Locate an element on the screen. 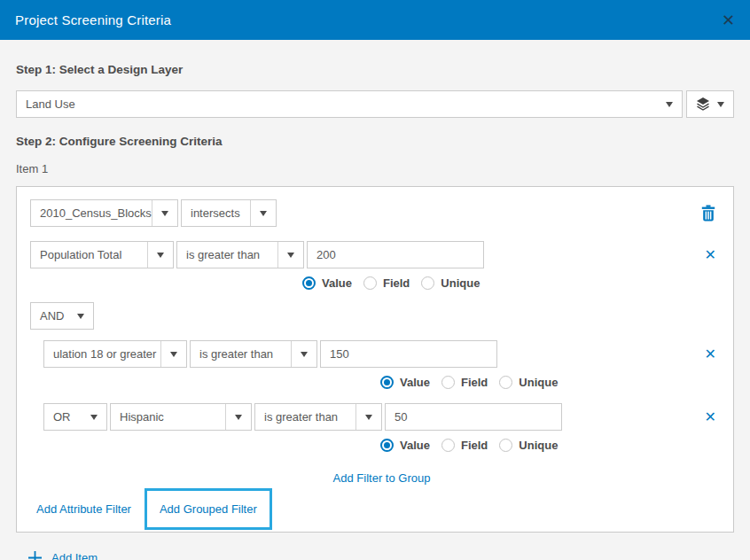  add-item-button: Add Item is located at coordinates (381, 555).